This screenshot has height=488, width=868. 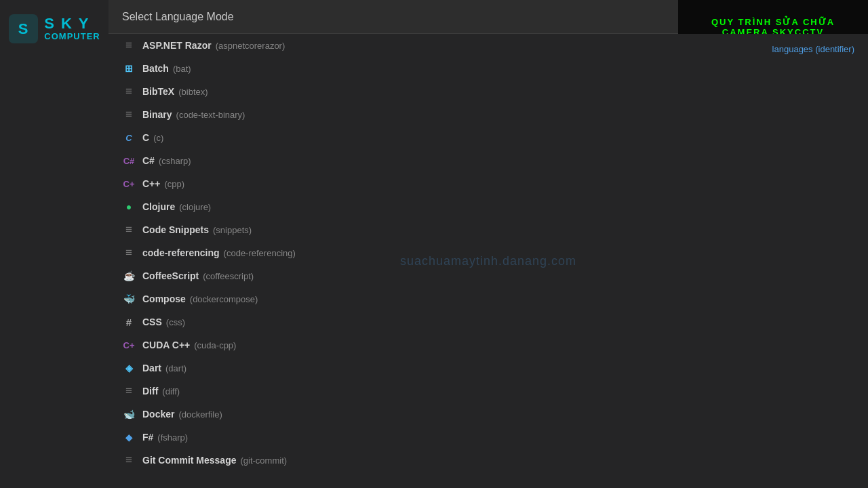 I want to click on clojure-item-identifier: (clojure), so click(x=195, y=207).